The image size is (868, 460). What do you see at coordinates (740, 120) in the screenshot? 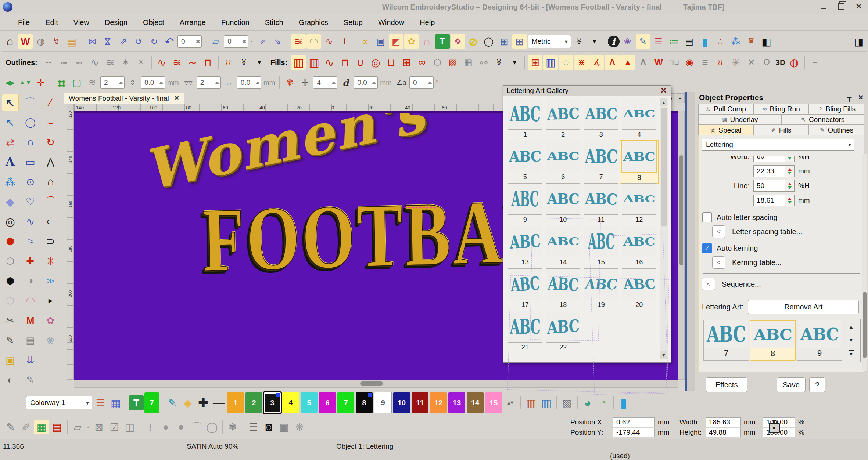
I see `tab: ▨Underlay` at bounding box center [740, 120].